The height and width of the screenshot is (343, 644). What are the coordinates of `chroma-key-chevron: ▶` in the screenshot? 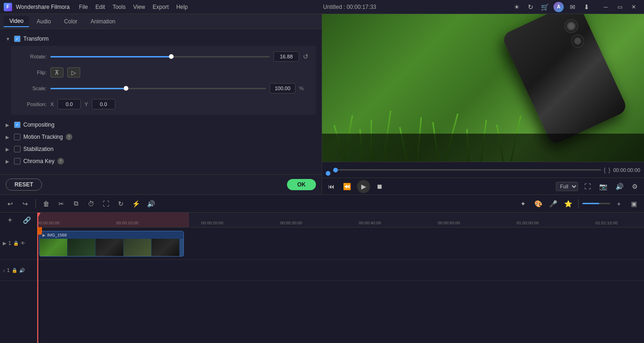 It's located at (8, 162).